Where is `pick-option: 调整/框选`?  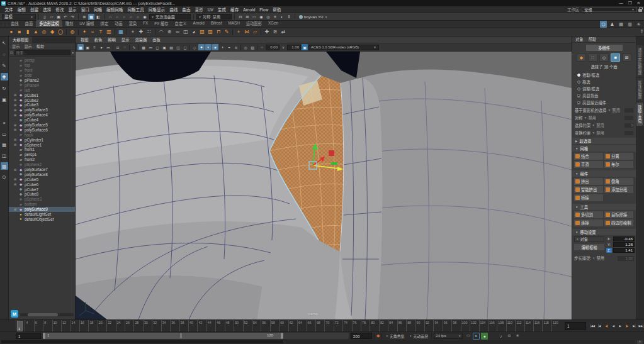
pick-option: 调整/框选 is located at coordinates (604, 89).